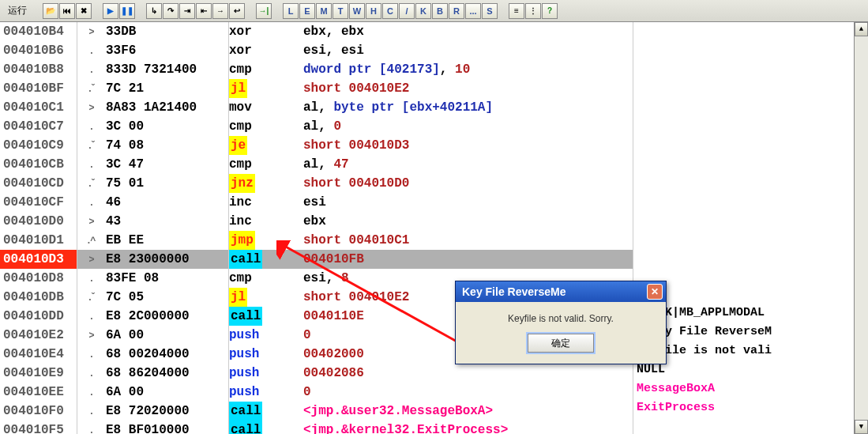  Describe the element at coordinates (39, 70) in the screenshot. I see `address-cell: 004010B8` at that location.